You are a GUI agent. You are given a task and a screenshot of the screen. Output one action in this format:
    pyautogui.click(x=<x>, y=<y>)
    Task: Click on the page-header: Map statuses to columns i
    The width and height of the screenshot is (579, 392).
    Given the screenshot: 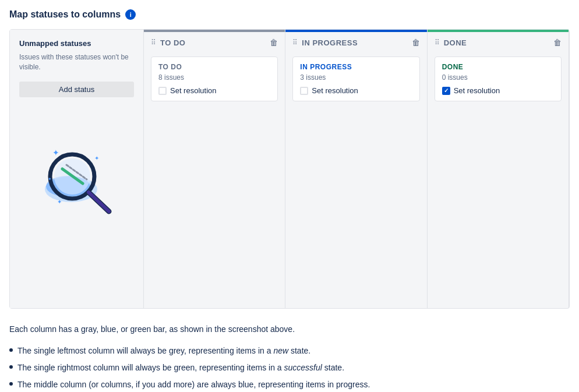 What is the action you would take?
    pyautogui.click(x=290, y=15)
    